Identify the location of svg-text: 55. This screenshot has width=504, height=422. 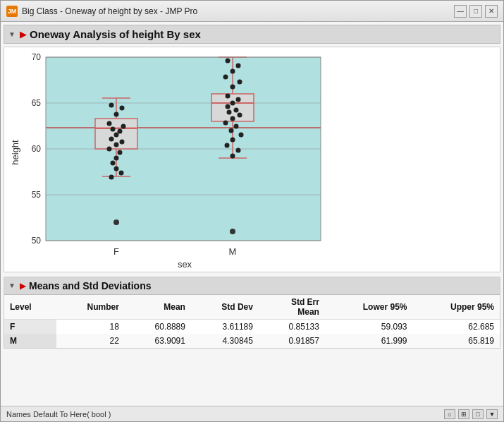
(37, 195).